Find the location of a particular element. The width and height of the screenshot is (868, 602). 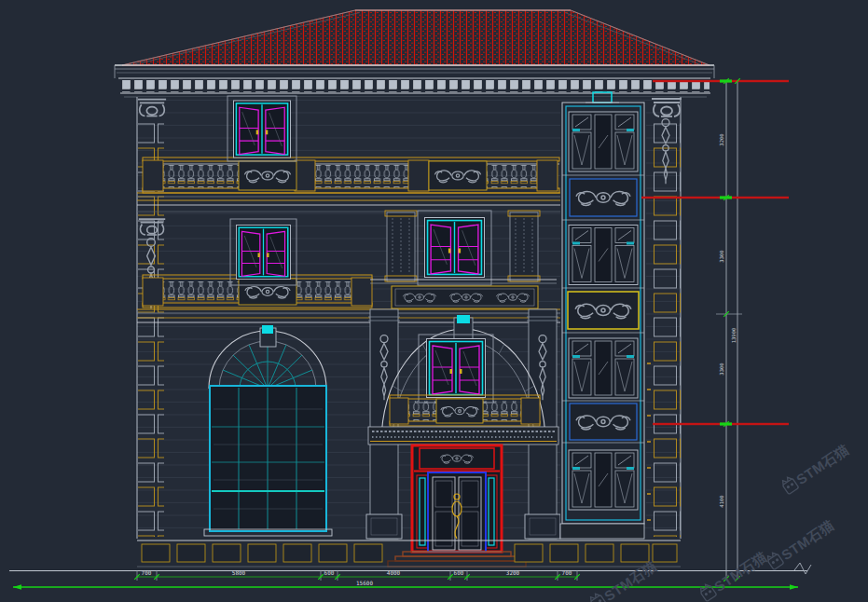

bottom-dimension-chain: 700 5800 600 4000 600 3200 700 15600 is located at coordinates (406, 580).